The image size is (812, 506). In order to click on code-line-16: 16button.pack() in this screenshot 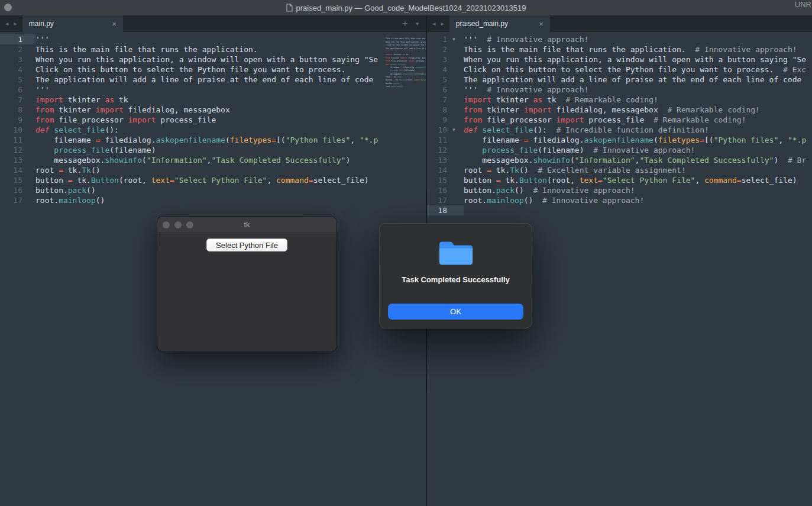, I will do `click(193, 191)`.